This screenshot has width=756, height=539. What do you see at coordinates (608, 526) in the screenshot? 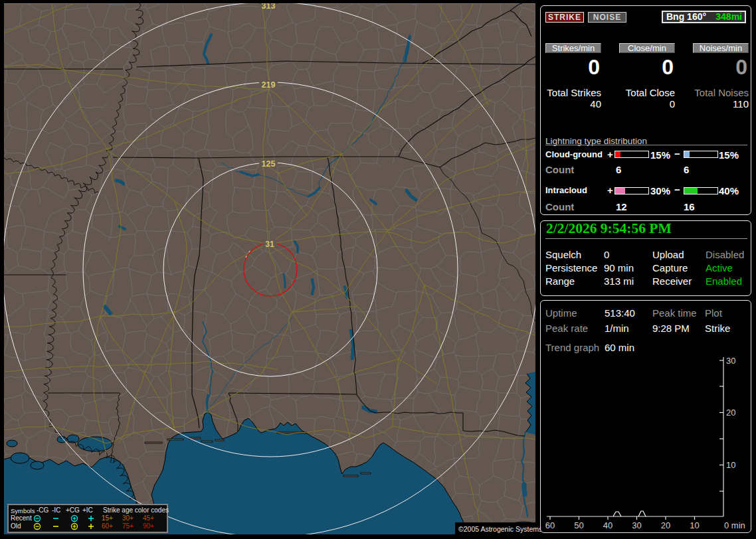
I see `svg-text: 40` at bounding box center [608, 526].